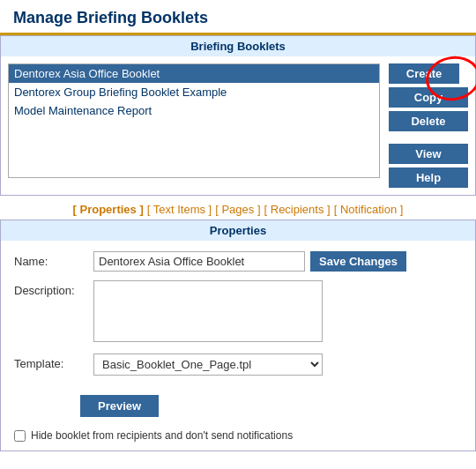  I want to click on description-label: Description:, so click(54, 289).